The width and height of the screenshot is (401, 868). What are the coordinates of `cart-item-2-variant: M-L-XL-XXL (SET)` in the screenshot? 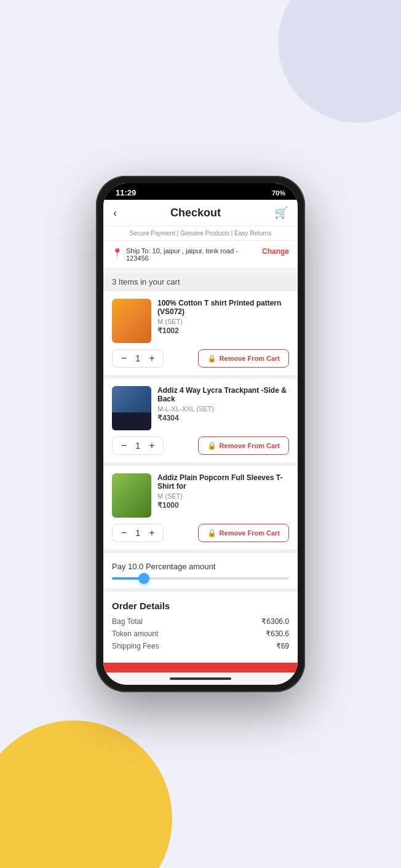 It's located at (223, 409).